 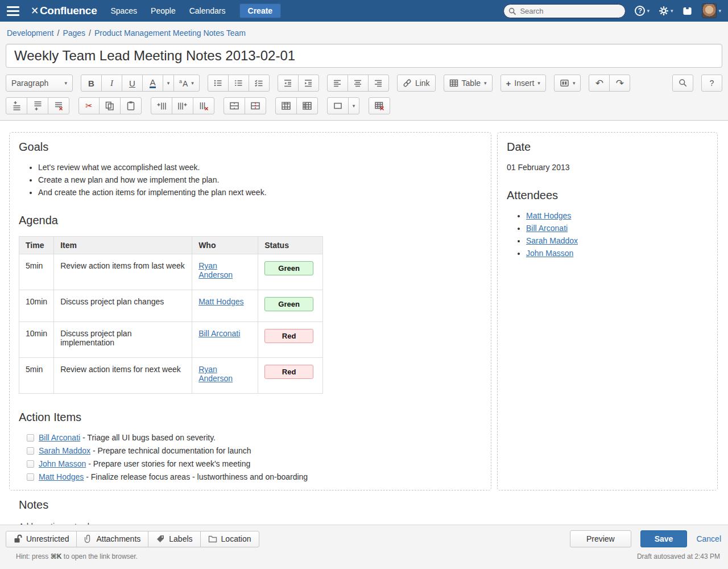 I want to click on delete-table-button, so click(x=379, y=106).